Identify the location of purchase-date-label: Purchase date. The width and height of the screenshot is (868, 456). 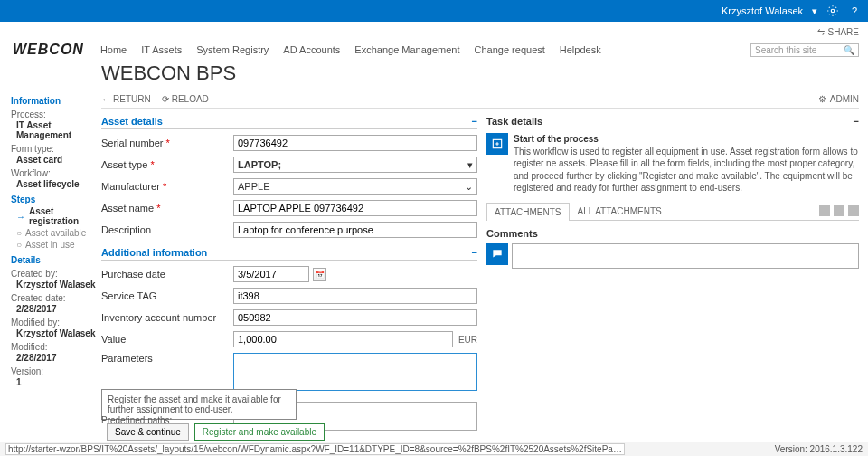
(165, 274).